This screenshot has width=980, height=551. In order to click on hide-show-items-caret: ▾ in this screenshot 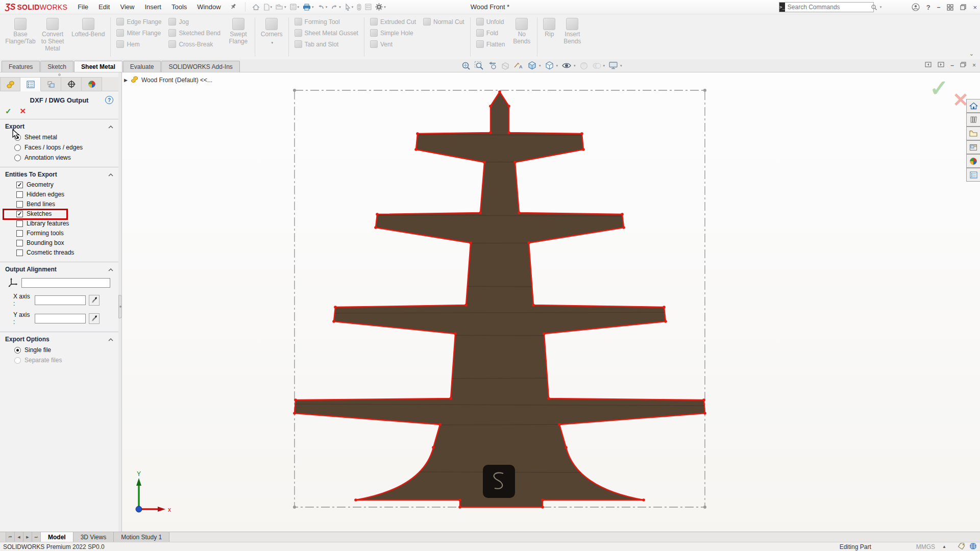, I will do `click(575, 66)`.